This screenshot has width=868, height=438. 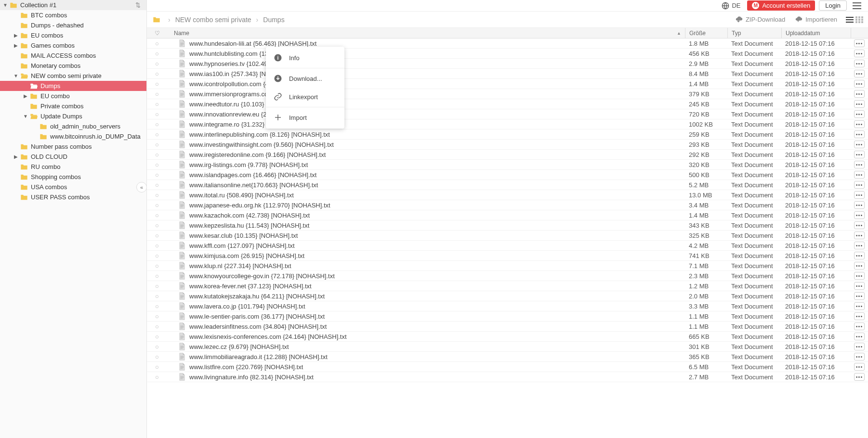 I want to click on sidebar-item: ▶OLD CLOUD, so click(x=73, y=157).